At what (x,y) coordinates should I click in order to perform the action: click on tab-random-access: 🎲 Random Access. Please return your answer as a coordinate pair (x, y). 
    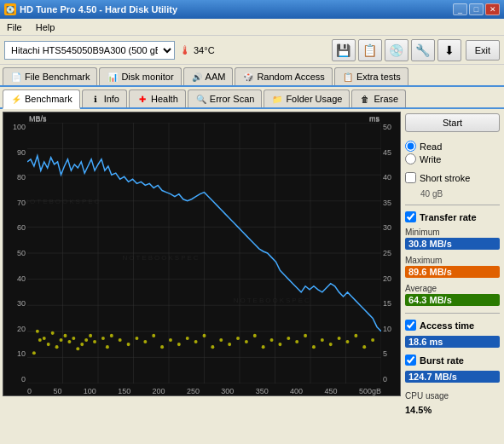
    Looking at the image, I should click on (283, 77).